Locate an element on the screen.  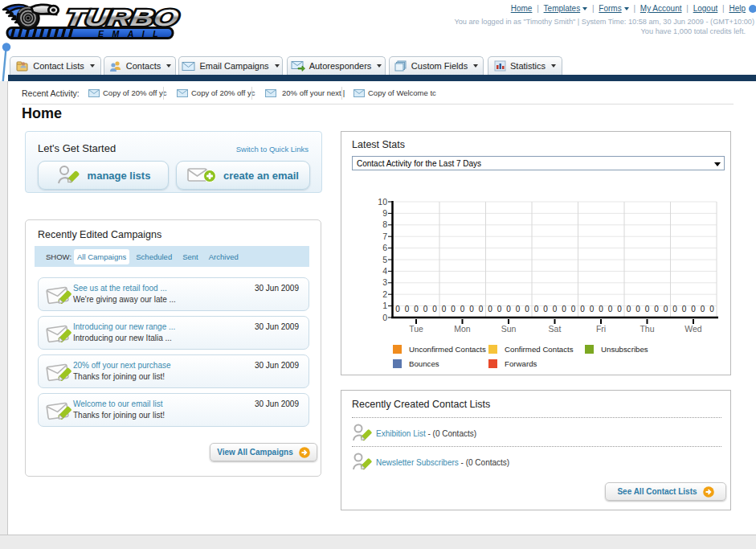
svg-text: Forwards is located at coordinates (521, 363).